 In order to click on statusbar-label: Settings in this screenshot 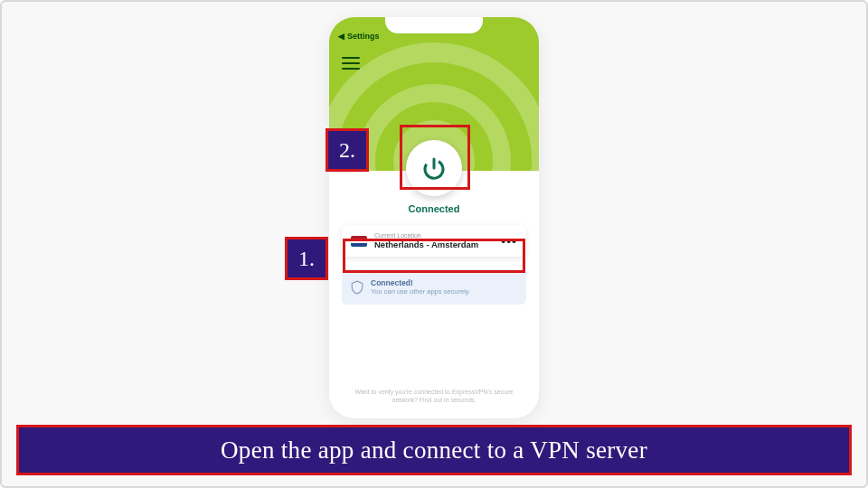, I will do `click(363, 36)`.